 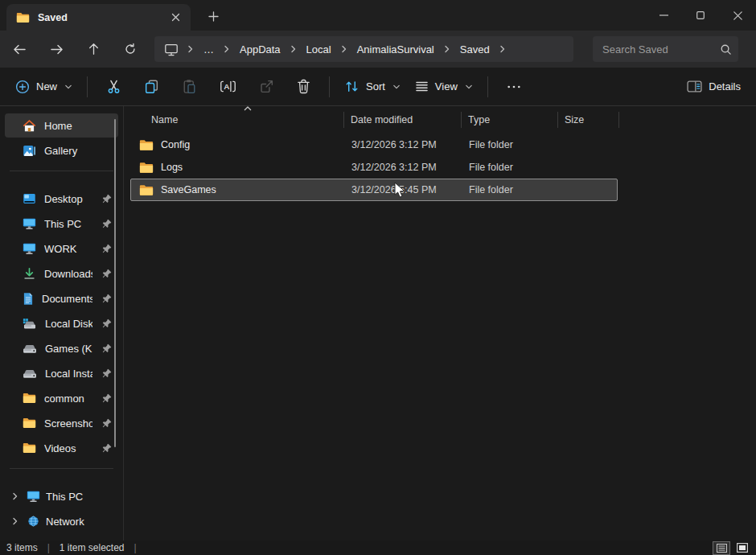 What do you see at coordinates (19, 49) in the screenshot?
I see `back-button` at bounding box center [19, 49].